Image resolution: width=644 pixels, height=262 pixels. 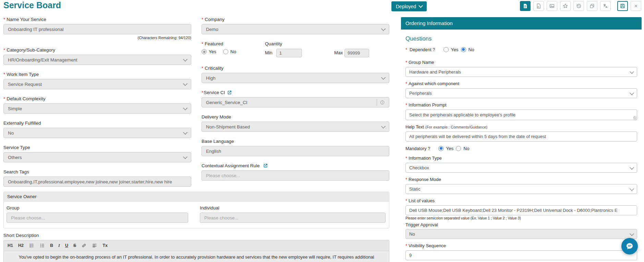 I want to click on image-gallery-button, so click(x=552, y=6).